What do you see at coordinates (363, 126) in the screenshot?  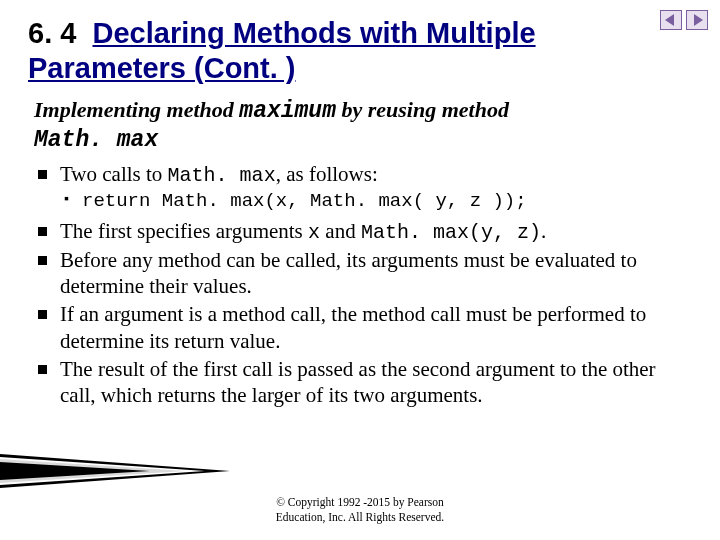 I see `slide-subtitle: Implementing method maximum by reusing m…` at bounding box center [363, 126].